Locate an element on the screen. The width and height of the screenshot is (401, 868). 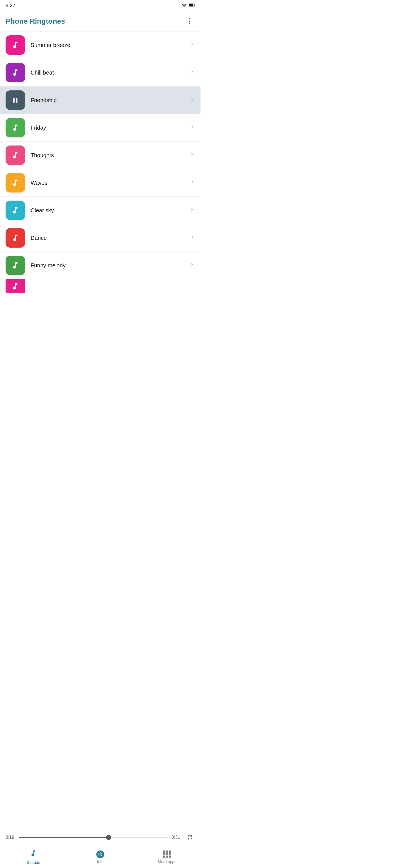
ringtone-name: Friendship is located at coordinates (110, 100).